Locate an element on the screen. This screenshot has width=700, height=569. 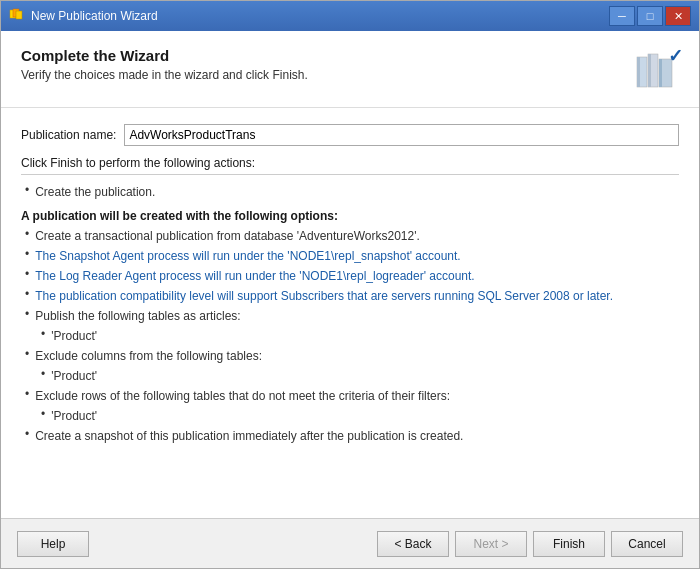
actions-label: Click Finish to perform the following ac… is located at coordinates (350, 163).